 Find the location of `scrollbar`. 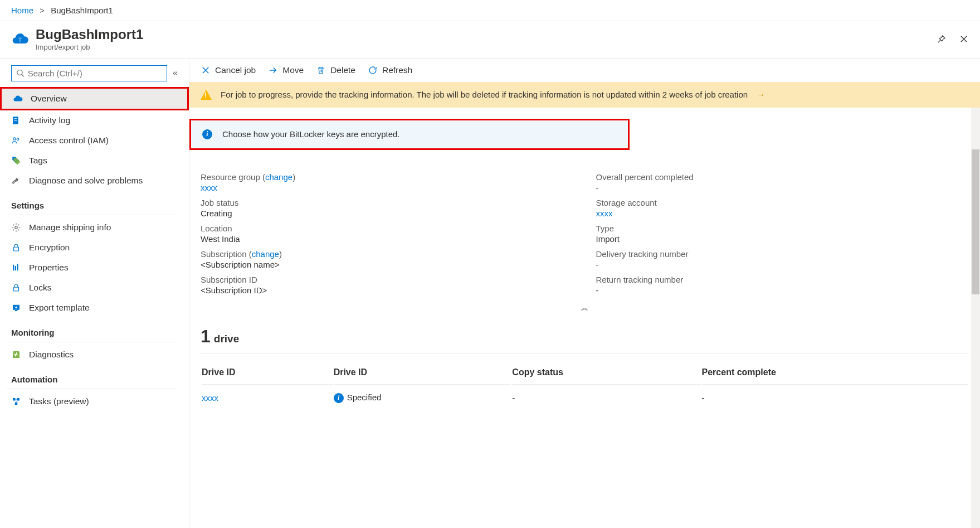

scrollbar is located at coordinates (976, 318).